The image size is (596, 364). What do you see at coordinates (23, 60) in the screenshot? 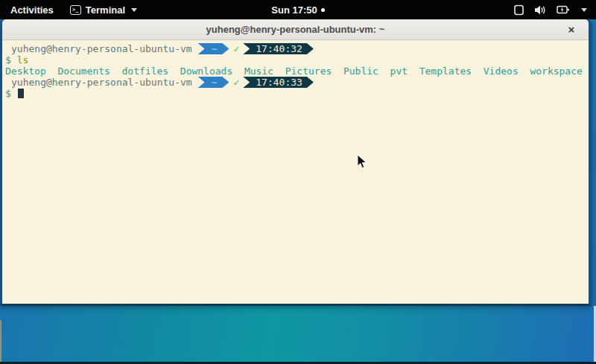
I see `command-text-value: ls` at bounding box center [23, 60].